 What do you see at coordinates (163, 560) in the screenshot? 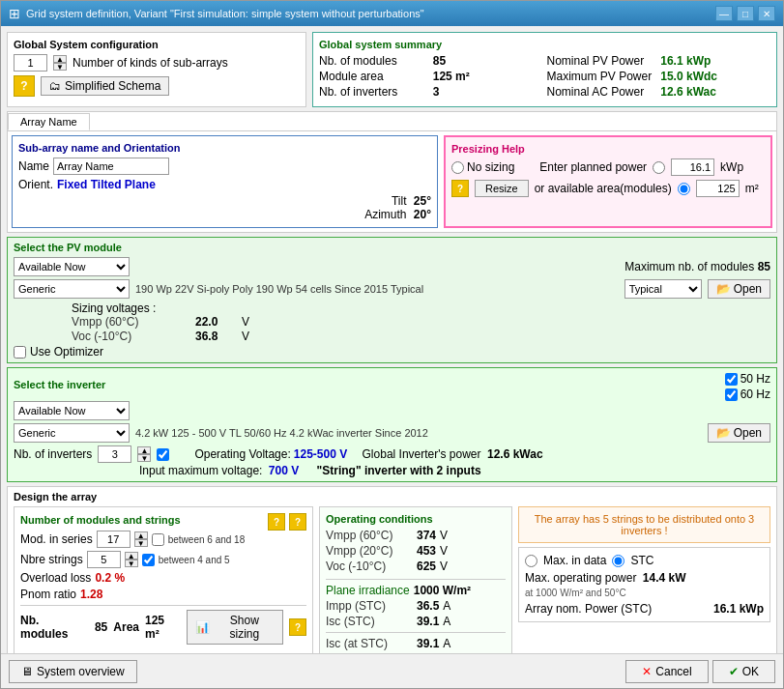
I see `nbre-strings-row: Nbre strings ▲ ▼ between 4 and 5` at bounding box center [163, 560].